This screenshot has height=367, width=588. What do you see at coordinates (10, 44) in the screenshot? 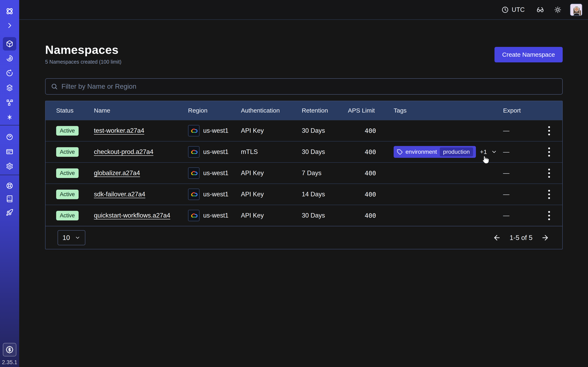
I see `cube-icon` at bounding box center [10, 44].